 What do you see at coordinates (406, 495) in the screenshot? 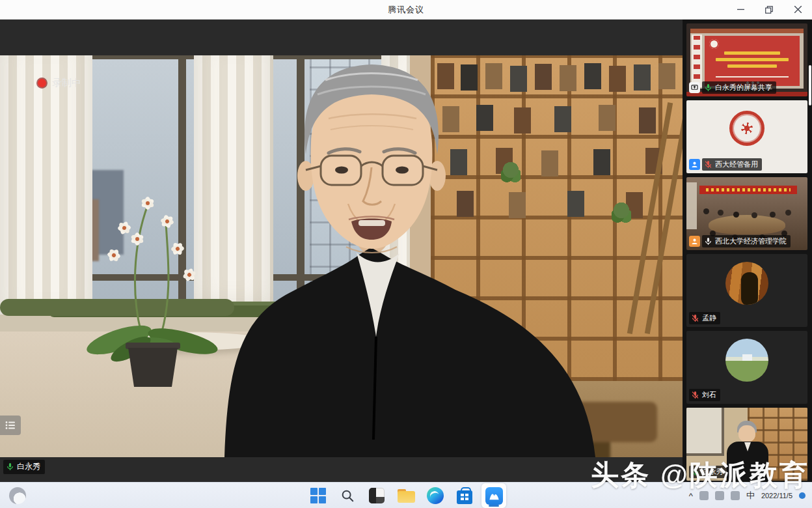
I see `taskbar-center` at bounding box center [406, 495].